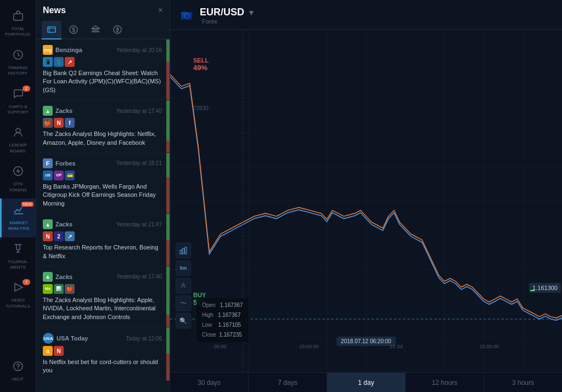 Image resolution: width=562 pixels, height=392 pixels. Describe the element at coordinates (523, 383) in the screenshot. I see `time-3hours: 3 hours` at that location.